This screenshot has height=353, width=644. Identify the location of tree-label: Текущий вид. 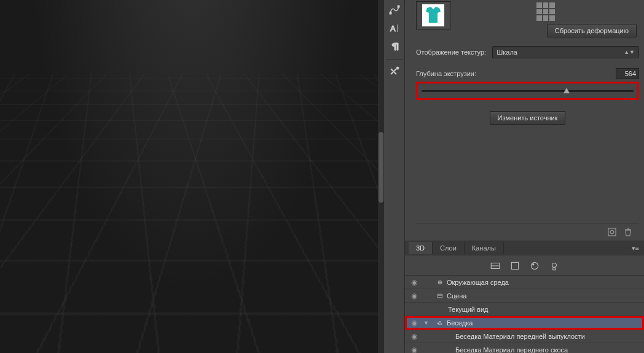
(468, 309).